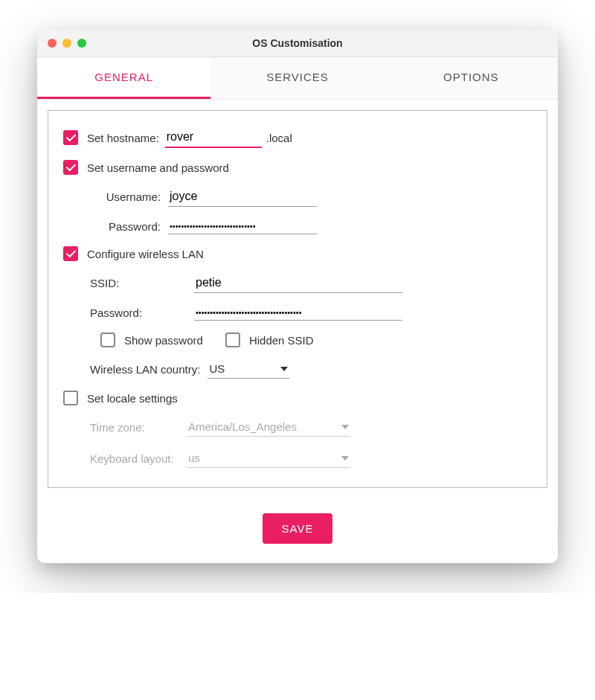 Image resolution: width=595 pixels, height=700 pixels. Describe the element at coordinates (194, 458) in the screenshot. I see `keyboard-value: us` at that location.